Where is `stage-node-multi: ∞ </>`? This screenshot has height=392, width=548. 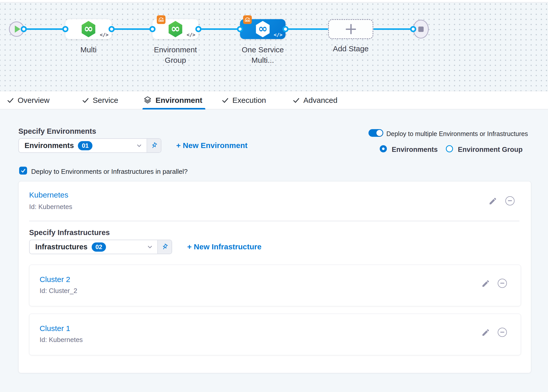 stage-node-multi: ∞ </> is located at coordinates (88, 29).